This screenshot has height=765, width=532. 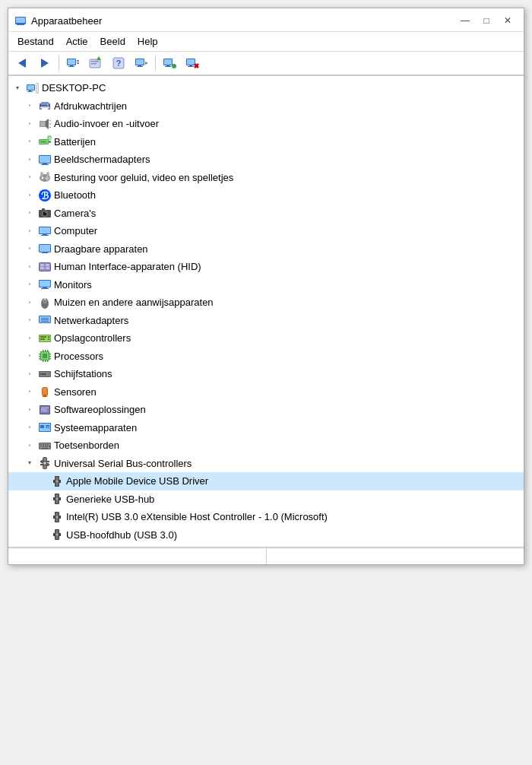 What do you see at coordinates (30, 106) in the screenshot?
I see `printers-toggle: ›` at bounding box center [30, 106].